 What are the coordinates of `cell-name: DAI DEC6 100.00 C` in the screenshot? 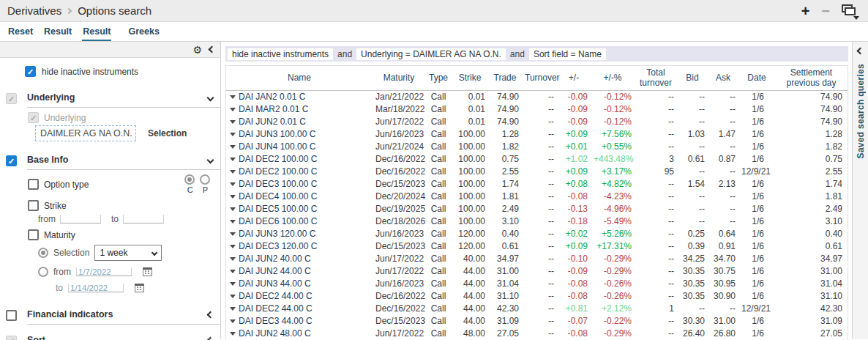 It's located at (299, 221).